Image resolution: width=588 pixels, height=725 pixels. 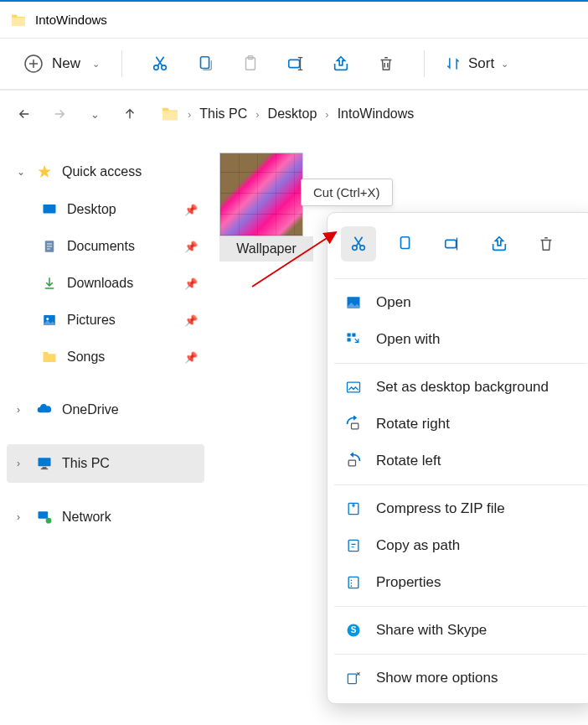 What do you see at coordinates (130, 114) in the screenshot?
I see `arrow-up-icon` at bounding box center [130, 114].